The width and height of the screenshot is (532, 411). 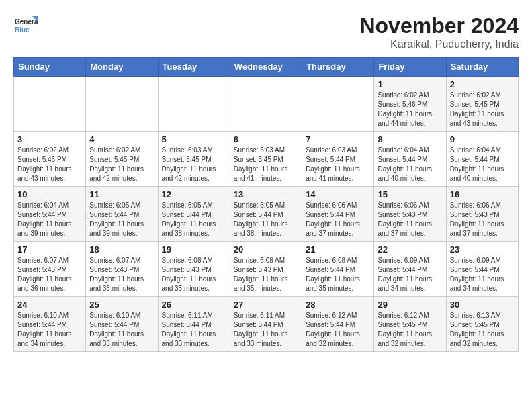 I want to click on svg-text: General, so click(x=26, y=21).